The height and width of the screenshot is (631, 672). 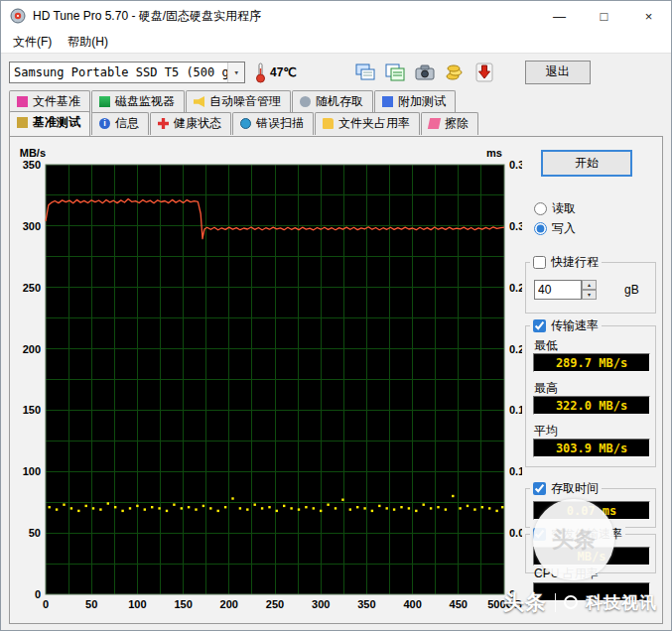 I want to click on chevron-down-icon: ▾, so click(x=236, y=72).